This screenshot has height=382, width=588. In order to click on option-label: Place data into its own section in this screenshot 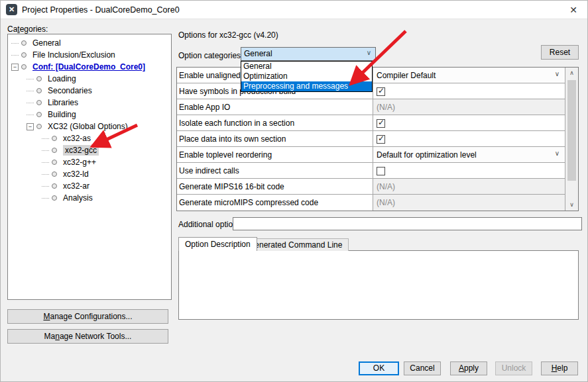, I will do `click(275, 139)`.